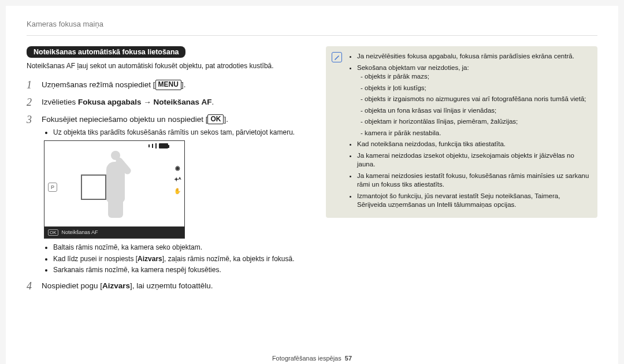  What do you see at coordinates (348, 358) in the screenshot?
I see `page-number: 57` at bounding box center [348, 358].